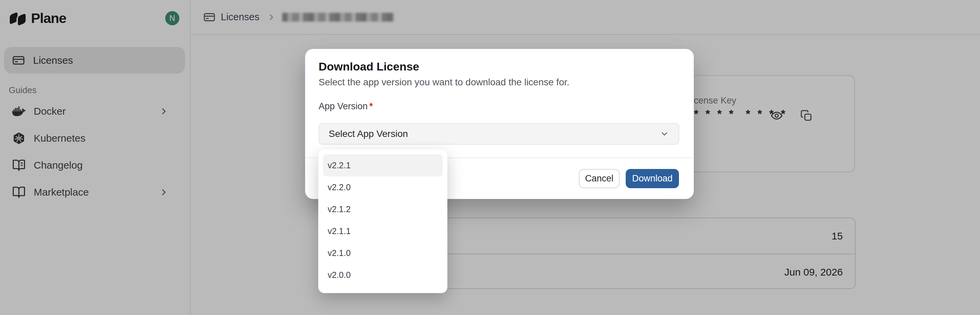 Image resolution: width=980 pixels, height=315 pixels. What do you see at coordinates (383, 209) in the screenshot?
I see `dropdown-option-v2-1-2: v2.1.2` at bounding box center [383, 209].